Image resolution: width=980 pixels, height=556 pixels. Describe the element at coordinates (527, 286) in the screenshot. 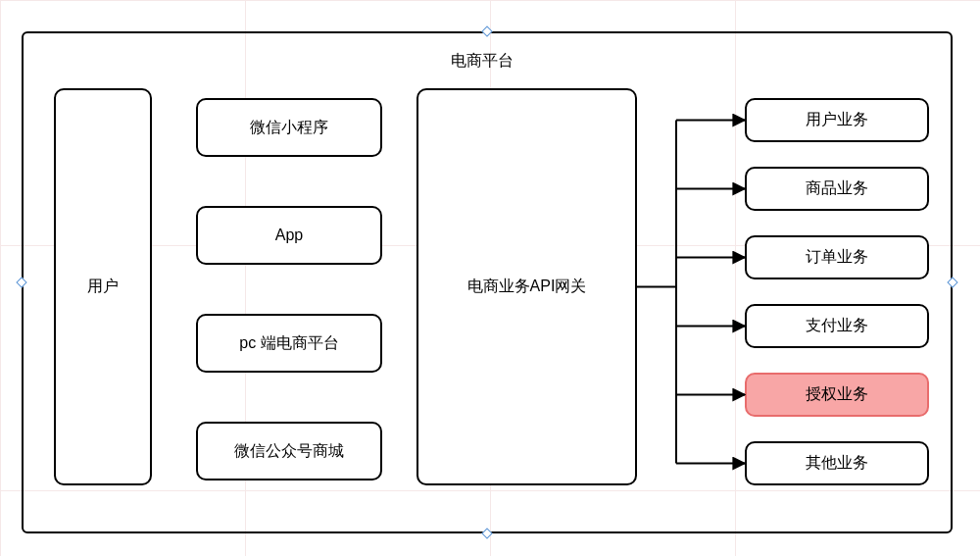

I see `gateway-label: 电商业务API网关` at that location.